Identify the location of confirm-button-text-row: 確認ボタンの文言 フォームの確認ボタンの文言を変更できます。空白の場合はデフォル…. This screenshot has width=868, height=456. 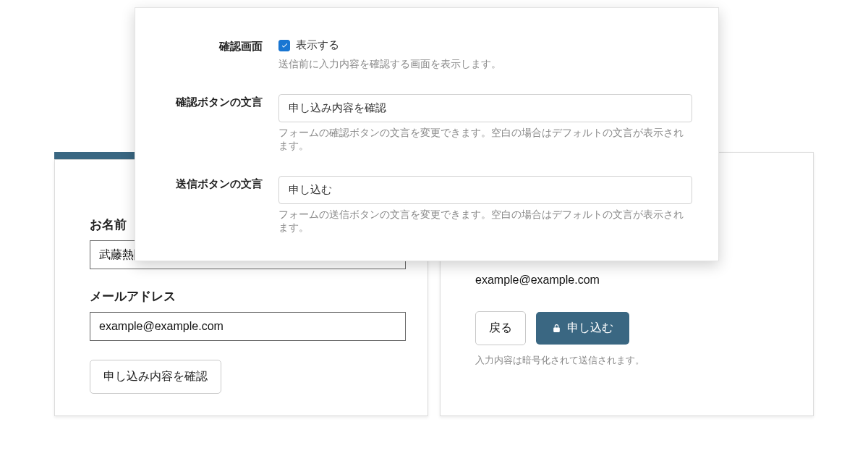
(427, 123).